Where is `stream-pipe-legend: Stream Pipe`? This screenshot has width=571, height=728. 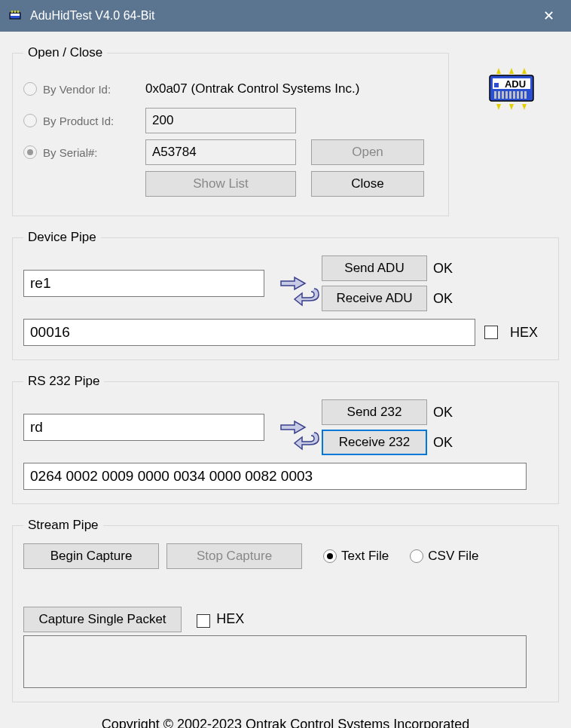 stream-pipe-legend: Stream Pipe is located at coordinates (63, 525).